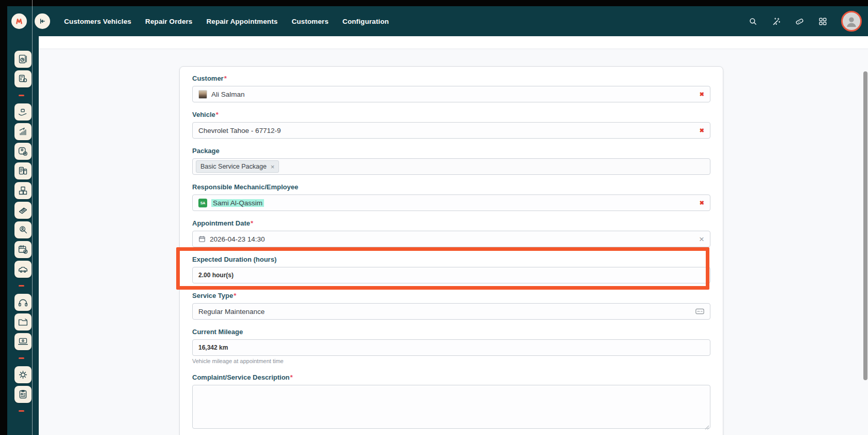  Describe the element at coordinates (753, 22) in the screenshot. I see `search-icon` at that location.